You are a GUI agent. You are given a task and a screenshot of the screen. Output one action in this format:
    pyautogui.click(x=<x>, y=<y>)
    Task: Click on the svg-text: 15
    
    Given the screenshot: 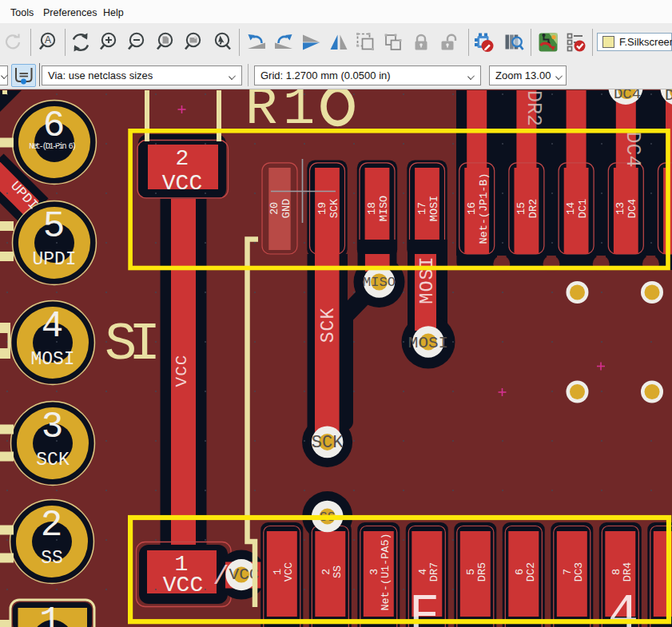 What is the action you would take?
    pyautogui.click(x=521, y=208)
    